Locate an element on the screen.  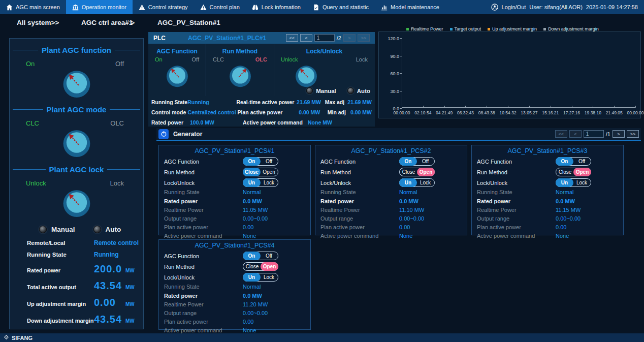
plc-stat-value: Centralized control is located at coordinates (213, 112).